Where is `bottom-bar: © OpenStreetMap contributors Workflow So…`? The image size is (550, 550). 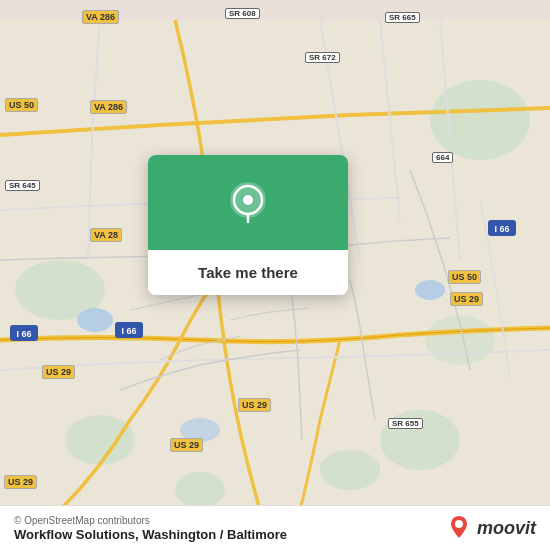 bottom-bar: © OpenStreetMap contributors Workflow So… is located at coordinates (275, 528).